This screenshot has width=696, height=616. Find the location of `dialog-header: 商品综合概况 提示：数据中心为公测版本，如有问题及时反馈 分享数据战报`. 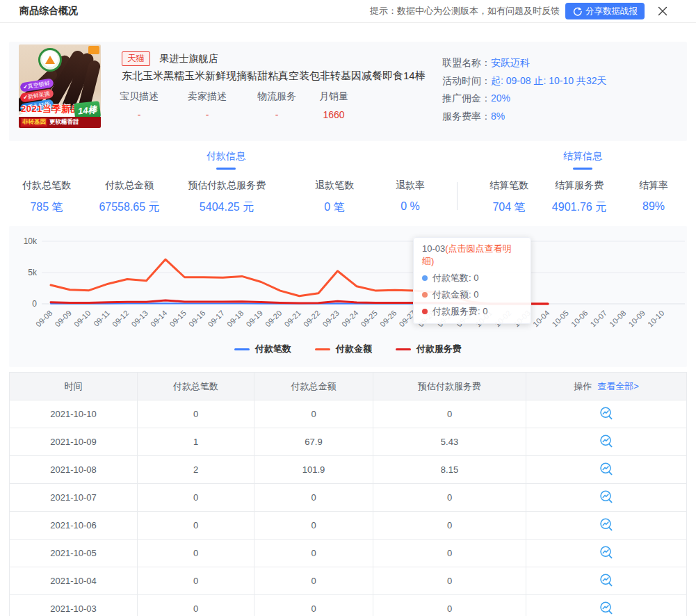

dialog-header: 商品综合概况 提示：数据中心为公测版本，如有问题及时反馈 分享数据战报 is located at coordinates (348, 11).